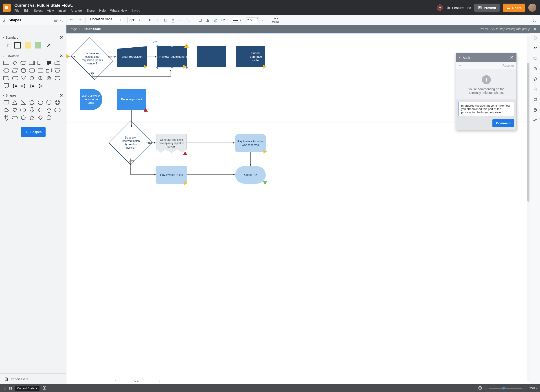  Describe the element at coordinates (173, 20) in the screenshot. I see `text-color-button: A` at that location.